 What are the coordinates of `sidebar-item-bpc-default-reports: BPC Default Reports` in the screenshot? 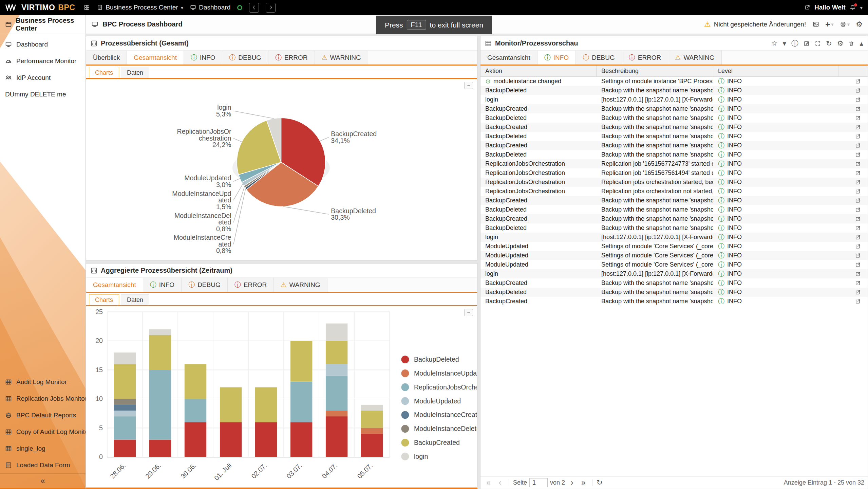 It's located at (43, 415).